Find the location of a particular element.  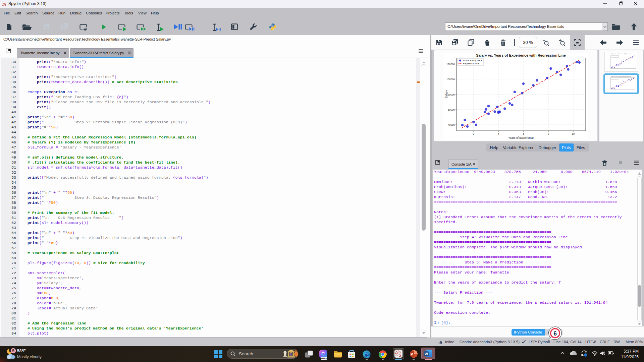

svg-text: 80000 is located at coordinates (451, 95).